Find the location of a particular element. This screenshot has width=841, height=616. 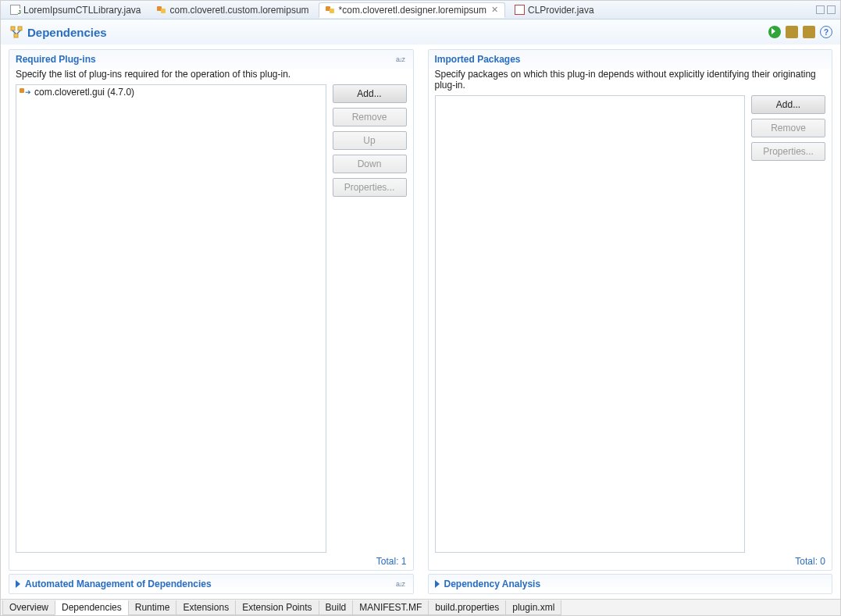

total-label: Total: 1 is located at coordinates (211, 561).